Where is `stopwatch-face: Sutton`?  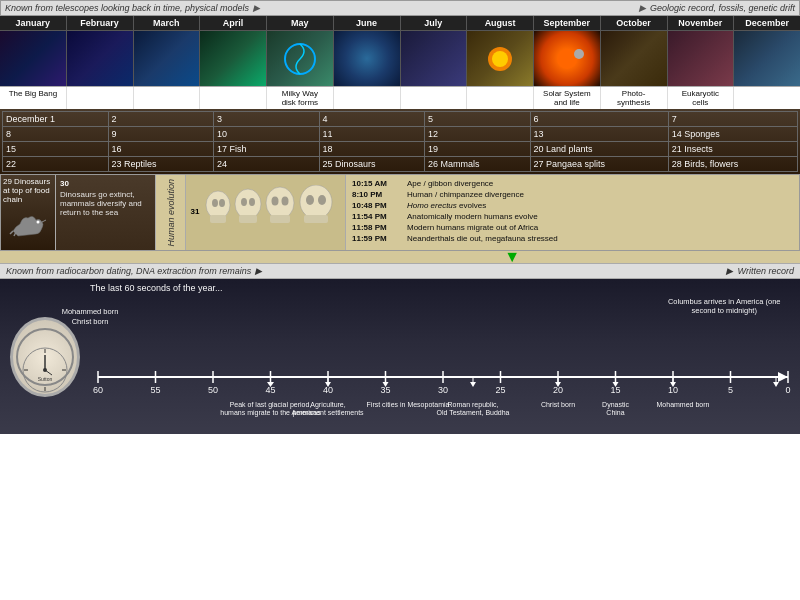 stopwatch-face: Sutton is located at coordinates (45, 357).